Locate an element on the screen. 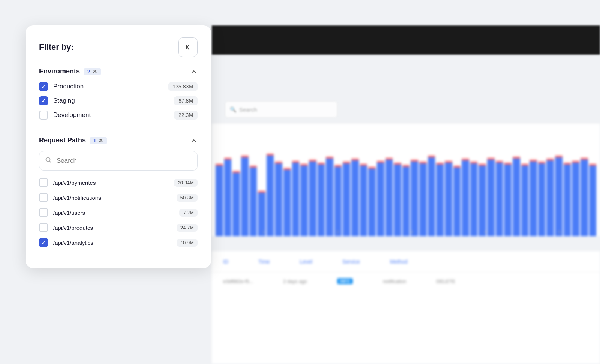 The width and height of the screenshot is (600, 364). cell-time: 2 days ago is located at coordinates (295, 281).